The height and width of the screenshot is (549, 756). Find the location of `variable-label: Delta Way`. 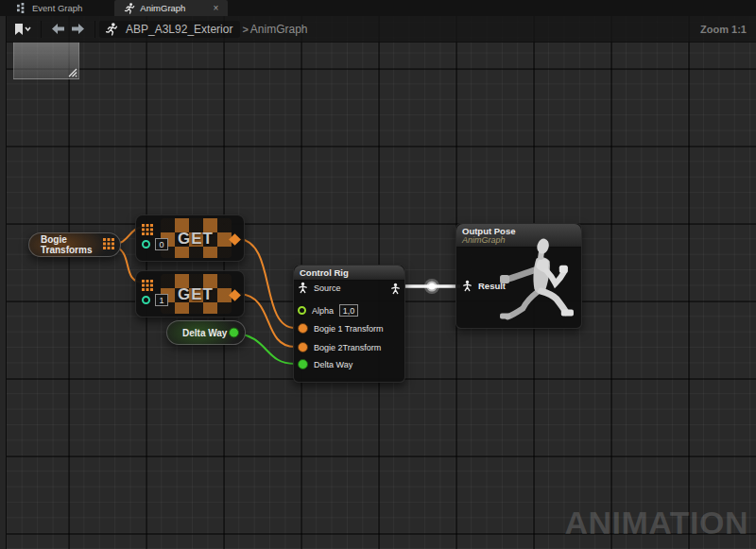

variable-label: Delta Way is located at coordinates (204, 333).